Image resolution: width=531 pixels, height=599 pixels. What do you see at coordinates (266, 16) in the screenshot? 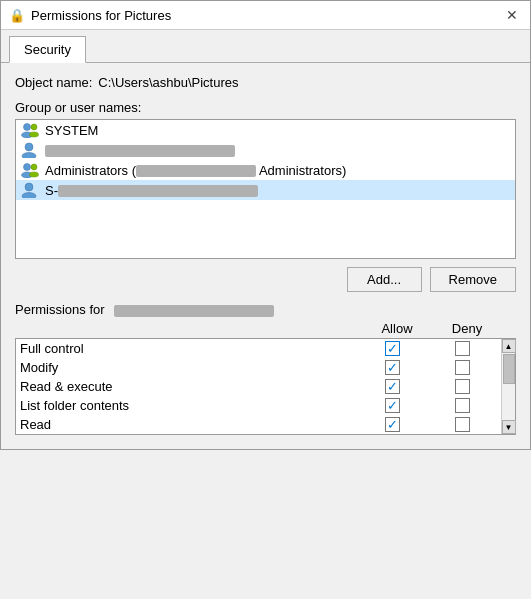
I see `title-bar: 🔒 Permissions for Pictures ✕` at bounding box center [266, 16].